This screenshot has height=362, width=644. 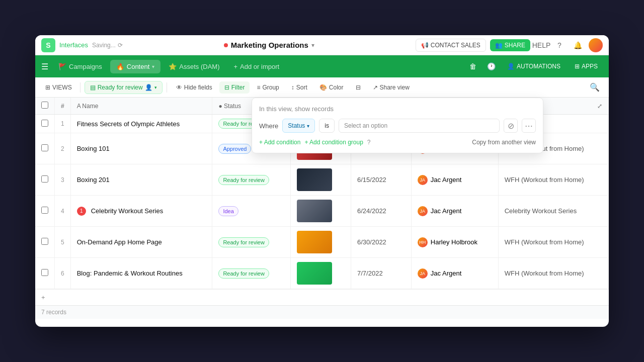 I want to click on filter-more-button: ⋯, so click(x=529, y=126).